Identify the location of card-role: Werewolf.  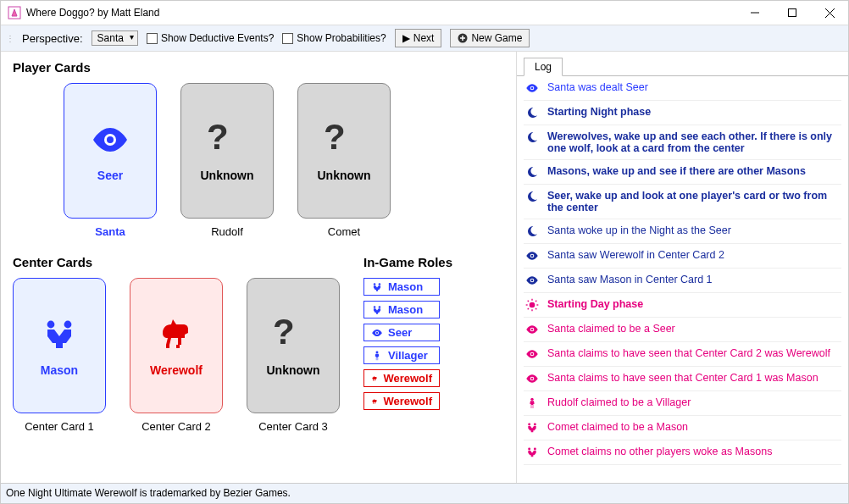
(176, 370).